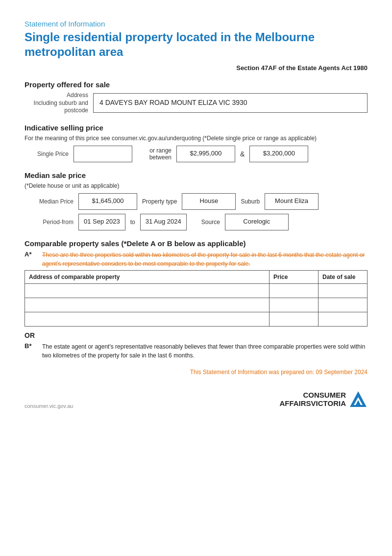 The height and width of the screenshot is (556, 392). Describe the element at coordinates (196, 351) in the screenshot. I see `comparable-b-section: B* The estate agent or agent's represent…` at that location.